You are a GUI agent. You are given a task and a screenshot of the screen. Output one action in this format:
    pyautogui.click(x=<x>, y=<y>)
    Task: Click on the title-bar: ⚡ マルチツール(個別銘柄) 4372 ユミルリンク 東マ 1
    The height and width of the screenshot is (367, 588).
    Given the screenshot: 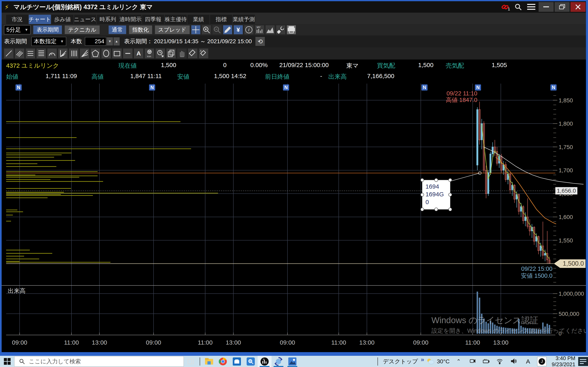 What is the action you would take?
    pyautogui.click(x=294, y=7)
    